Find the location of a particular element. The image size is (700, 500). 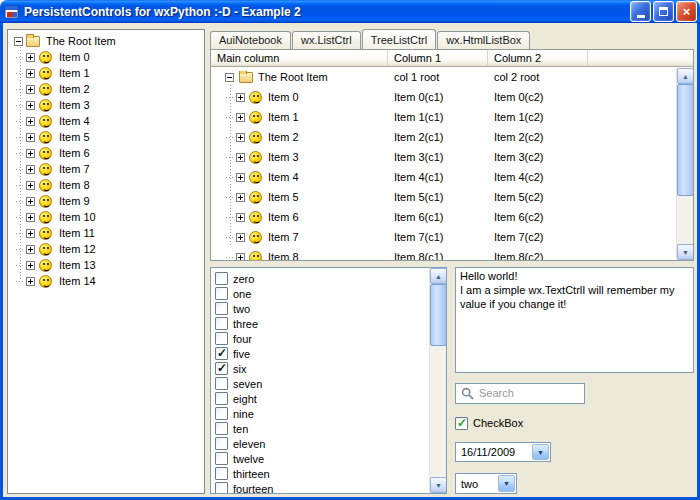

tree-item: Item 7 is located at coordinates (106, 169).